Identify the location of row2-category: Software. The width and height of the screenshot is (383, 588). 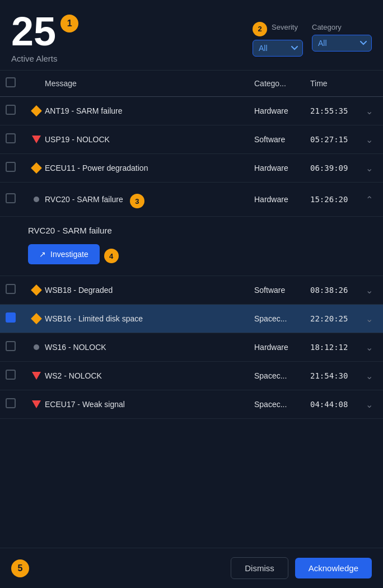
(282, 139).